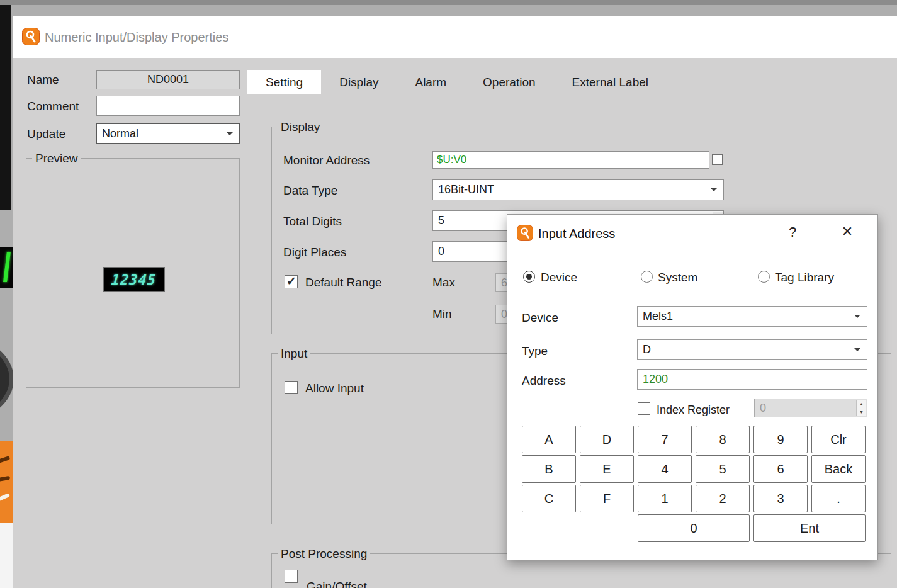 This screenshot has height=588, width=897. I want to click on keypad-key-e: E, so click(607, 469).